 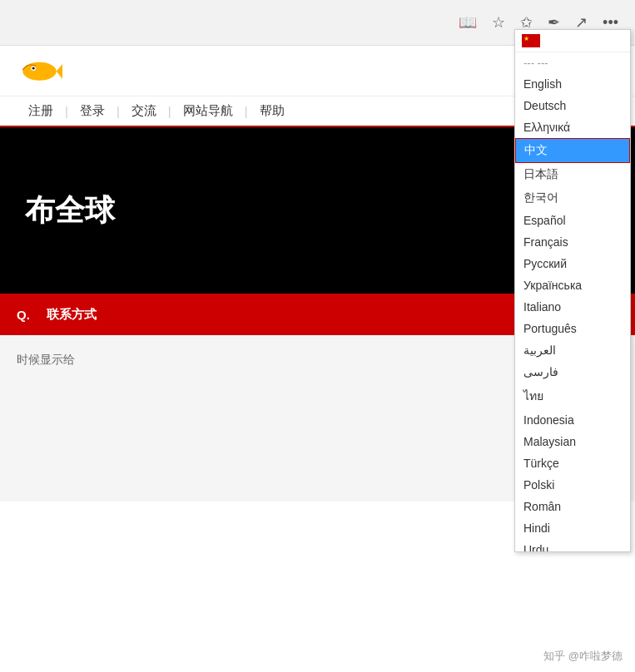 I want to click on lang-option-22: Urdu, so click(x=573, y=546).